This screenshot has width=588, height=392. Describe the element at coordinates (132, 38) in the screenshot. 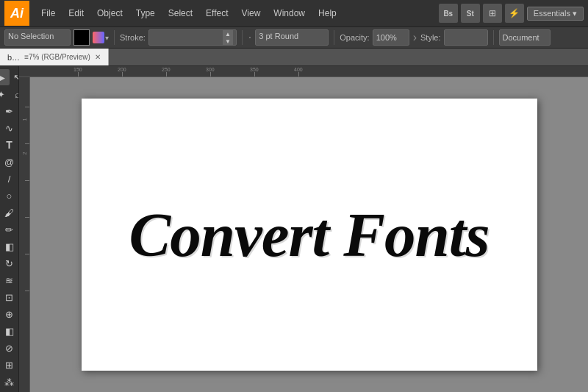

I see `stroke-label: Stroke:` at that location.